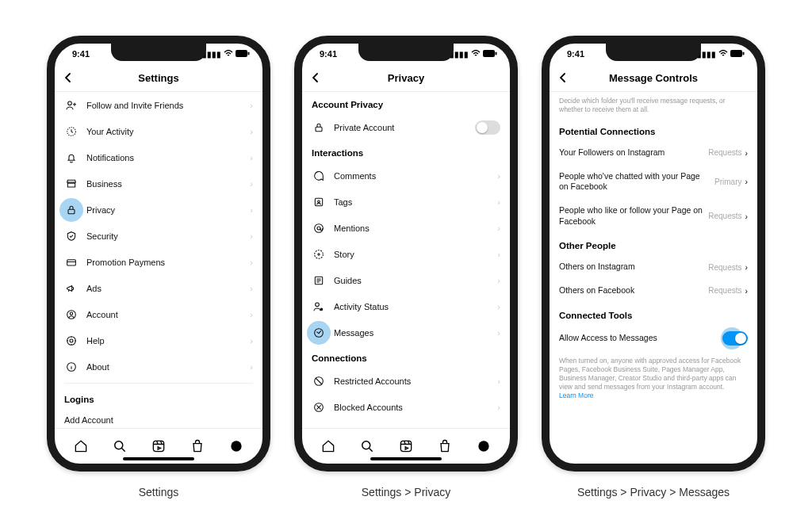 This screenshot has width=812, height=527. I want to click on learn-more-link: Learn More, so click(653, 396).